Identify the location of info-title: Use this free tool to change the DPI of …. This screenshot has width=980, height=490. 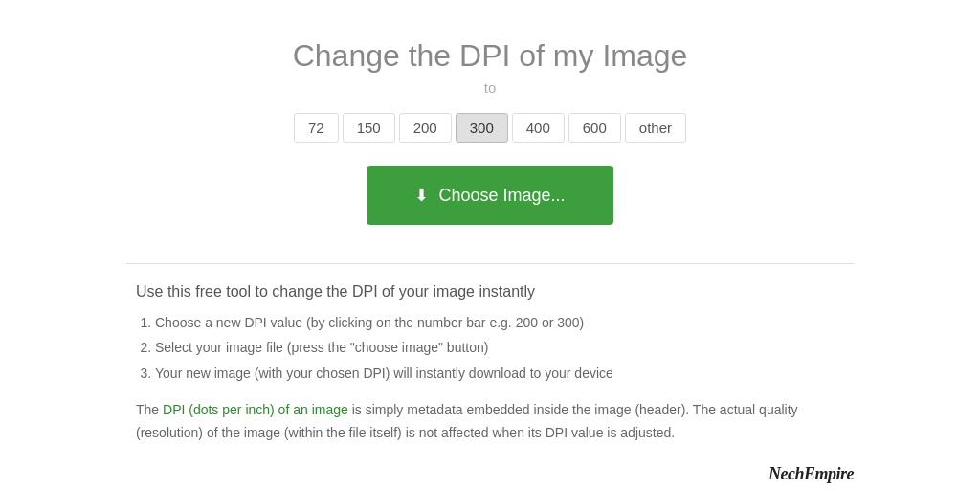
(490, 292).